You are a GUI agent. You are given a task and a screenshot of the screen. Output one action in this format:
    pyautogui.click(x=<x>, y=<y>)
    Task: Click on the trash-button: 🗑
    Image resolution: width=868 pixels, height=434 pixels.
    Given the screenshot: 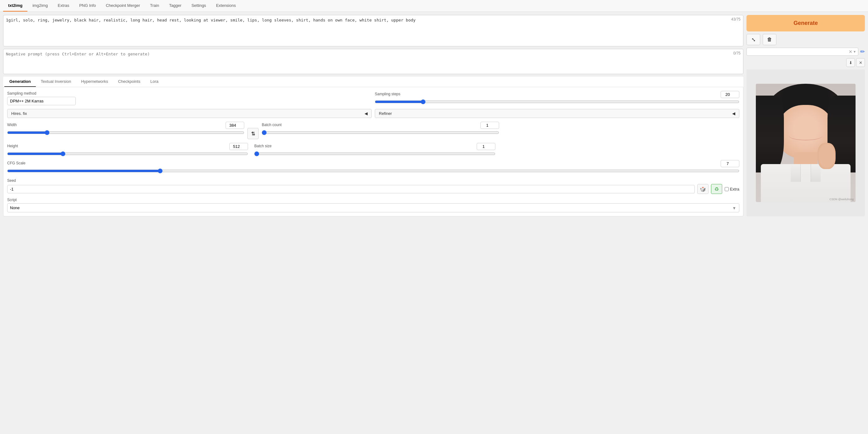 What is the action you would take?
    pyautogui.click(x=770, y=40)
    